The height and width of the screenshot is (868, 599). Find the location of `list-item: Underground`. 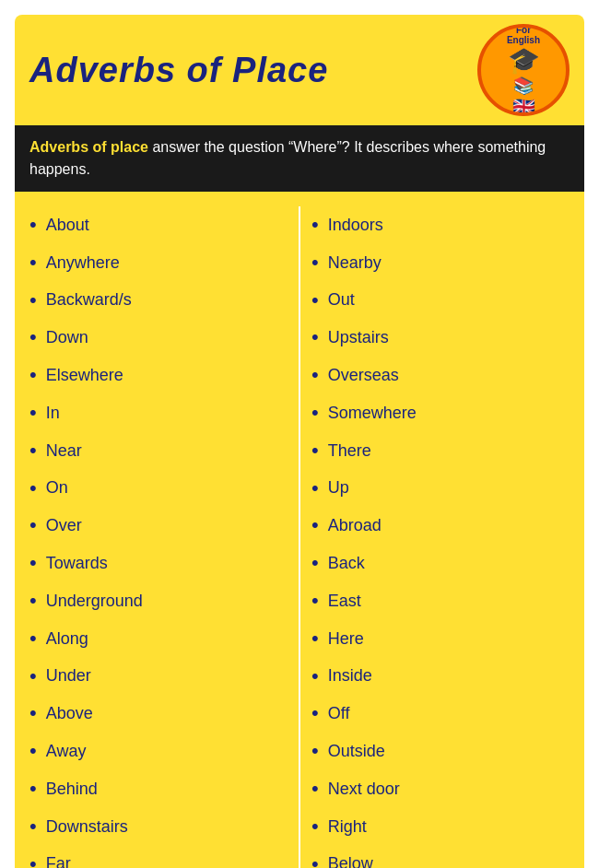

list-item: Underground is located at coordinates (159, 601).